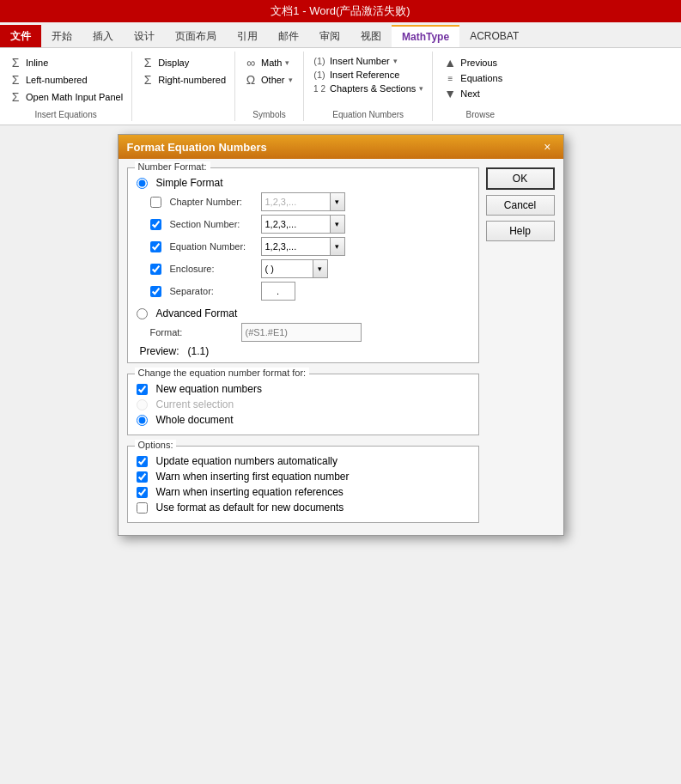 The image size is (681, 784). What do you see at coordinates (310, 246) in the screenshot?
I see `equation-number-row: Equation Number: ▾` at bounding box center [310, 246].